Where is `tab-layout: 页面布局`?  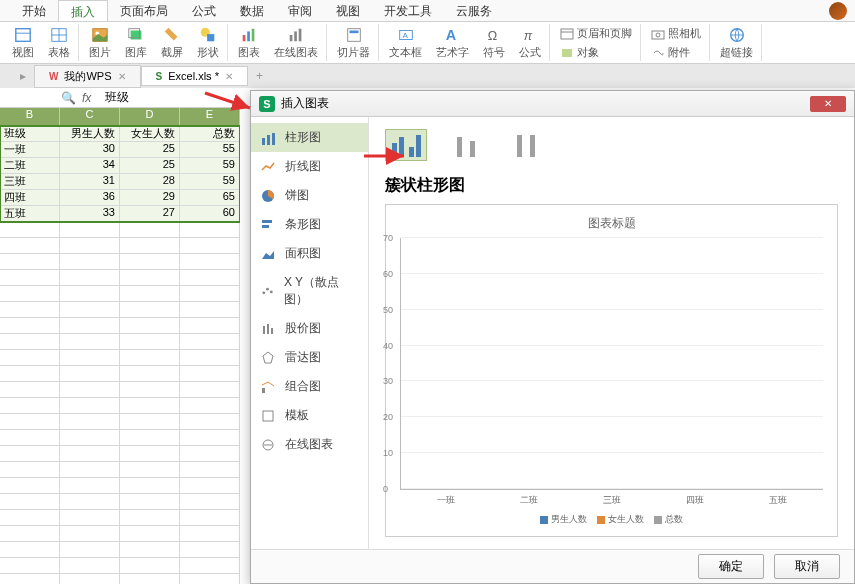
tab-layout: 页面布局 is located at coordinates (144, 10).